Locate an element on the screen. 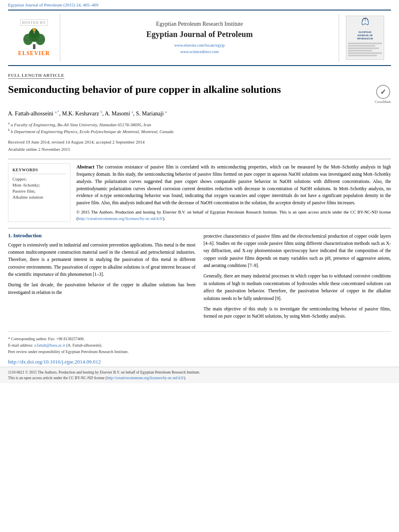 The image size is (399, 532). elsevier-logo: ELSEVIER is located at coordinates (34, 43).